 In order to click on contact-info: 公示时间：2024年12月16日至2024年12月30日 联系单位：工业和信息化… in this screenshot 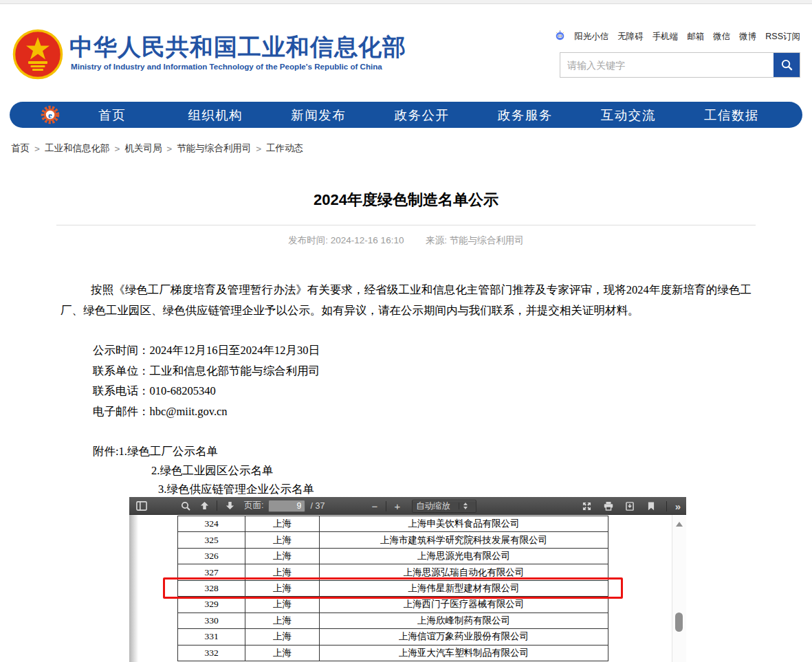, I will do `click(452, 381)`.